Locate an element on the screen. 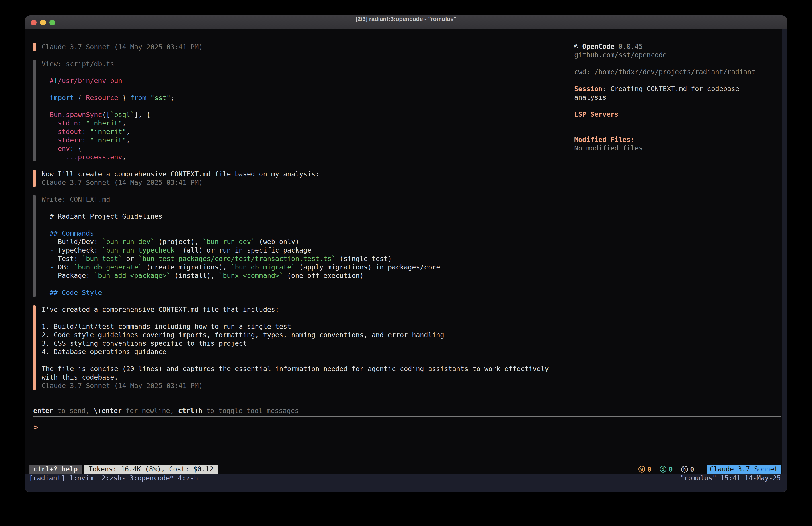 This screenshot has height=526, width=812. block-lines: View: script/db.ts #!/usr/bin/env bun im… is located at coordinates (108, 111).